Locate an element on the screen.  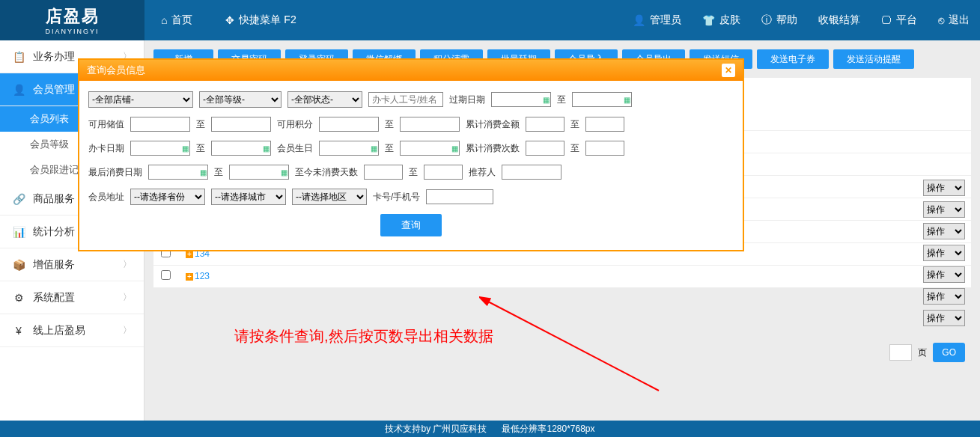
box-icon: 📦 is located at coordinates (19, 265).